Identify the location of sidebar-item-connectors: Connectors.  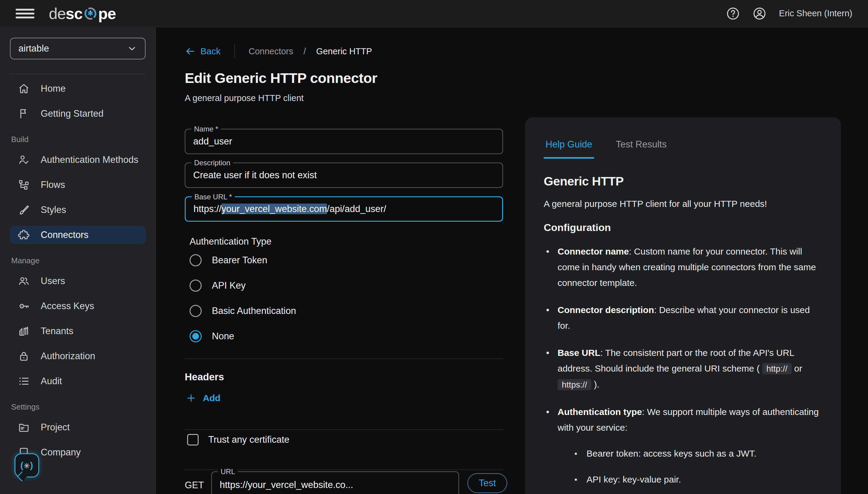
(78, 235).